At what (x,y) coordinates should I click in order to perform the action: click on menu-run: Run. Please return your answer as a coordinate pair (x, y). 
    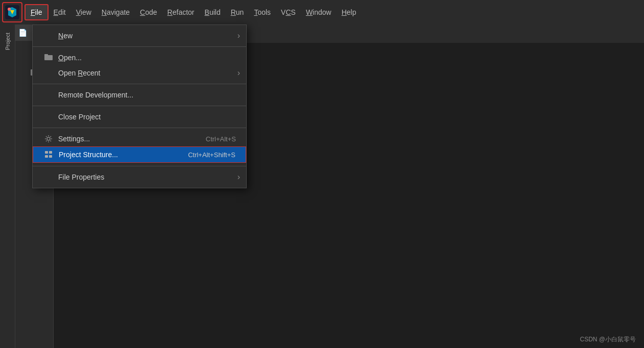
    Looking at the image, I should click on (237, 12).